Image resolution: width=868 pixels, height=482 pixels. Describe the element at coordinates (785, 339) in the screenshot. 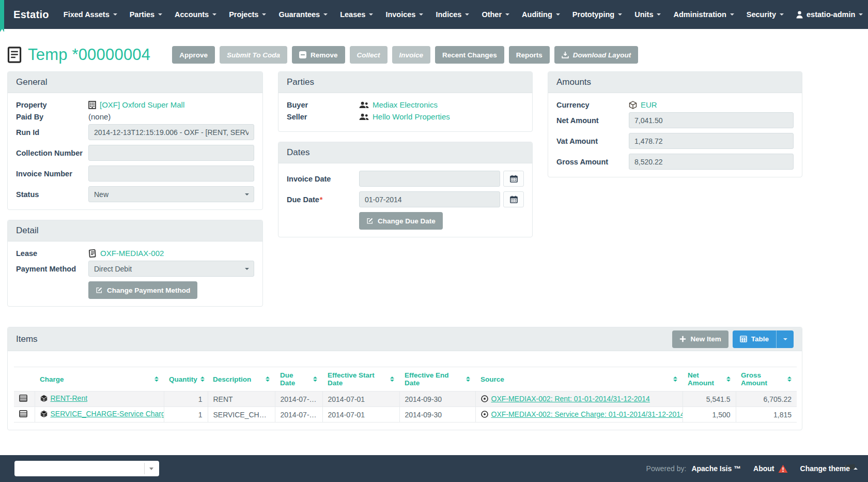

I see `table-view-dropdown-button` at that location.